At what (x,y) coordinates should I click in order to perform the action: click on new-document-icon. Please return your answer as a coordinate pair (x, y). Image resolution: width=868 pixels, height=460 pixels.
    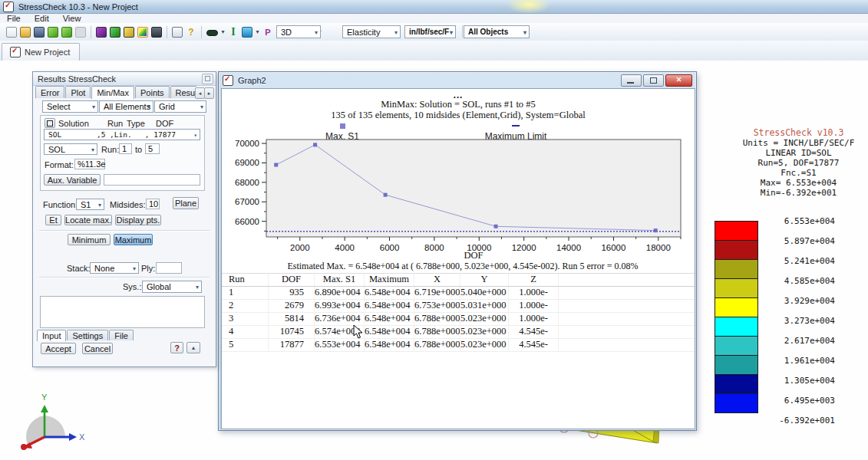
    Looking at the image, I should click on (12, 32).